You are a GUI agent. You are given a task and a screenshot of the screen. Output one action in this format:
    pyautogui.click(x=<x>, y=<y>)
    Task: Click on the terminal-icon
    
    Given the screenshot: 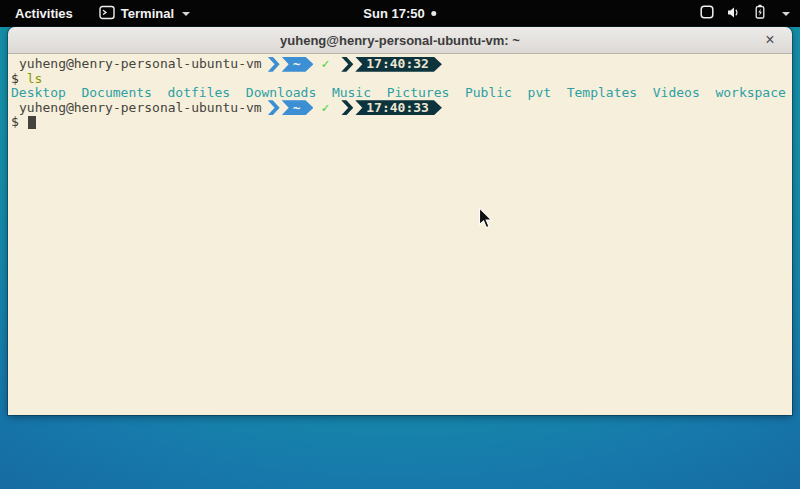 What is the action you would take?
    pyautogui.click(x=107, y=14)
    